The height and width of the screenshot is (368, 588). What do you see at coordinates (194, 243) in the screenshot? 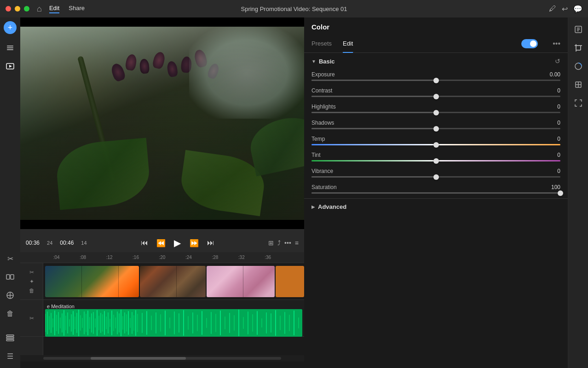
I see `step-forward-button: ⏩` at bounding box center [194, 243].